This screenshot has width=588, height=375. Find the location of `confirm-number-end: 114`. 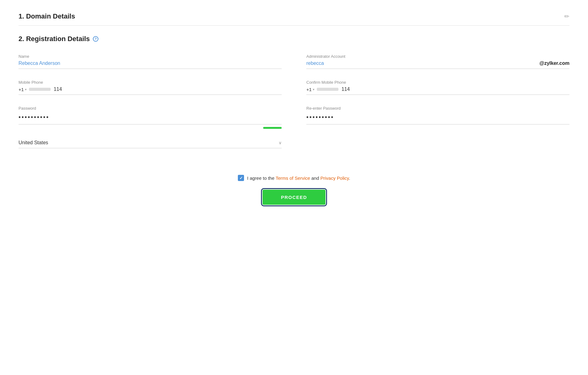

confirm-number-end: 114 is located at coordinates (346, 89).